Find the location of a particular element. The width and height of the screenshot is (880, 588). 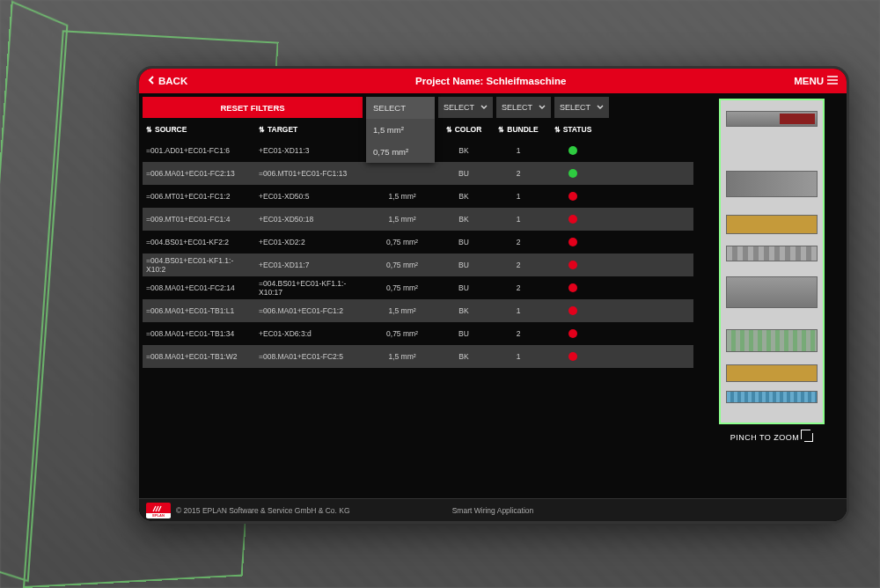

column-header-source: ⇅ SOURCE is located at coordinates (199, 129).